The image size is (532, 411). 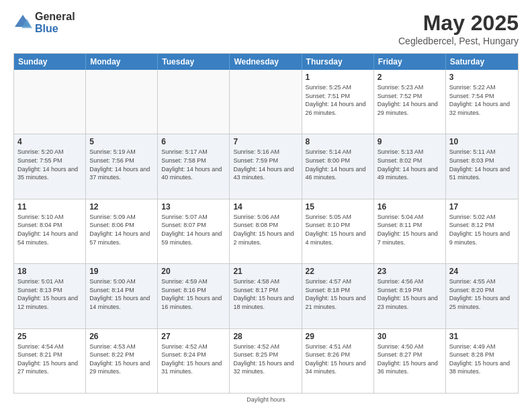 What do you see at coordinates (338, 294) in the screenshot?
I see `day-info: Sunrise: 4:57 AM Sunset: 8:18 PM Dayligh…` at bounding box center [338, 294].